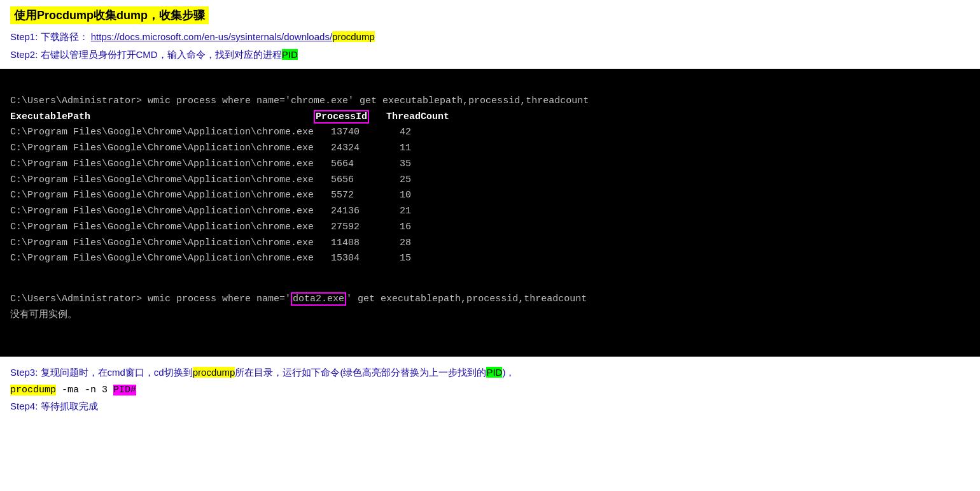 The width and height of the screenshot is (980, 491). What do you see at coordinates (298, 299) in the screenshot?
I see `terminal2-prompt: C:\Users\Administrator> wmic process whe…` at bounding box center [298, 299].